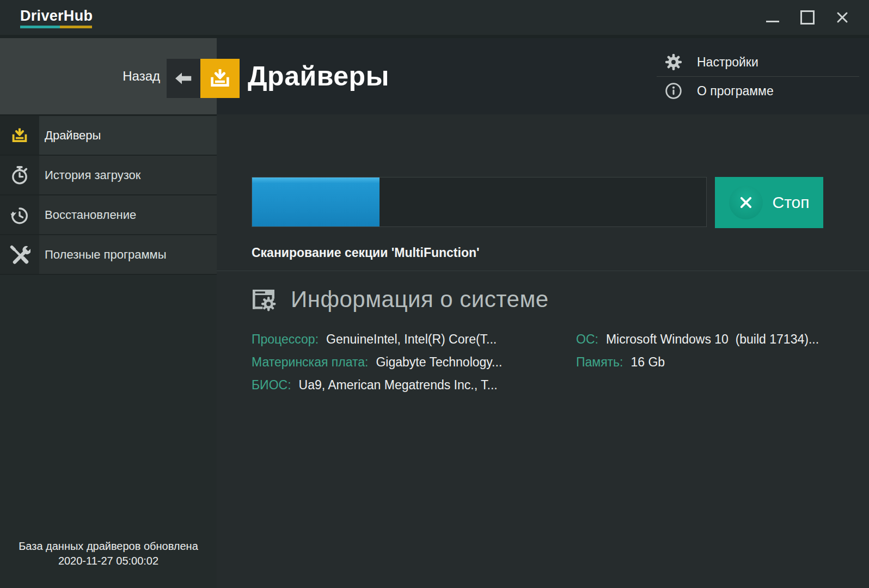  I want to click on settings-label: Настройки, so click(727, 62).